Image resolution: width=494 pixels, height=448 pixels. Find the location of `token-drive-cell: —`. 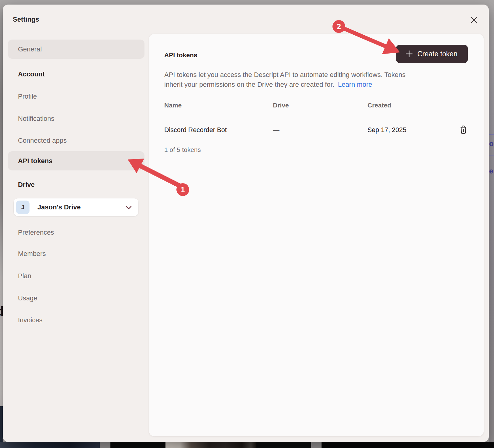

token-drive-cell: — is located at coordinates (276, 130).